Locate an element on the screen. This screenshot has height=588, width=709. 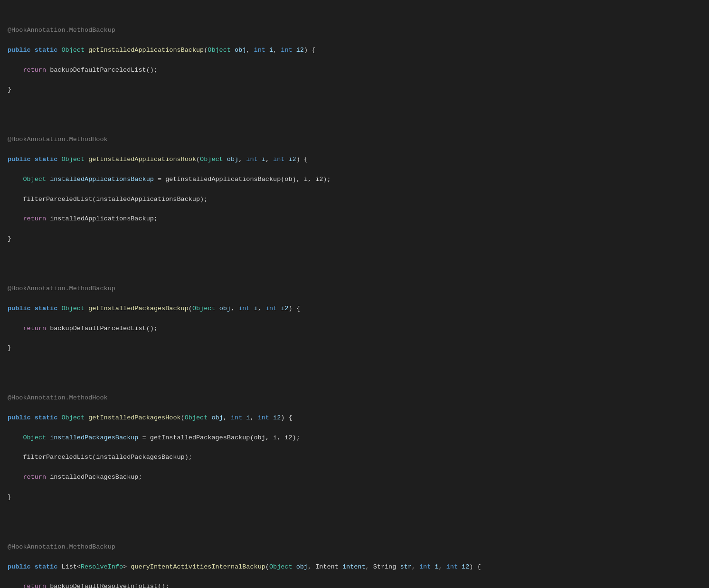
close-line-1: } is located at coordinates (354, 90).